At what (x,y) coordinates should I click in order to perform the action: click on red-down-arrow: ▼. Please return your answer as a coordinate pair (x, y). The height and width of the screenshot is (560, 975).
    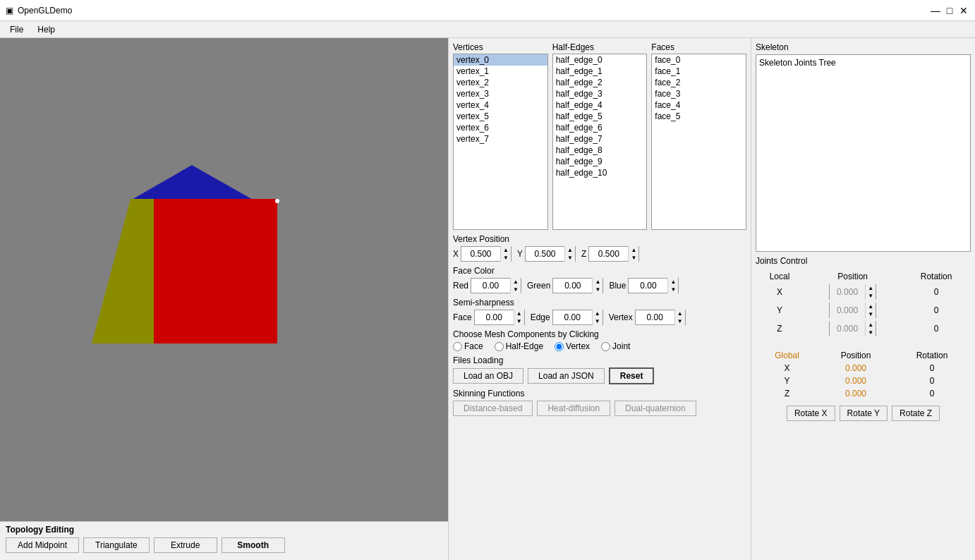
    Looking at the image, I should click on (516, 289).